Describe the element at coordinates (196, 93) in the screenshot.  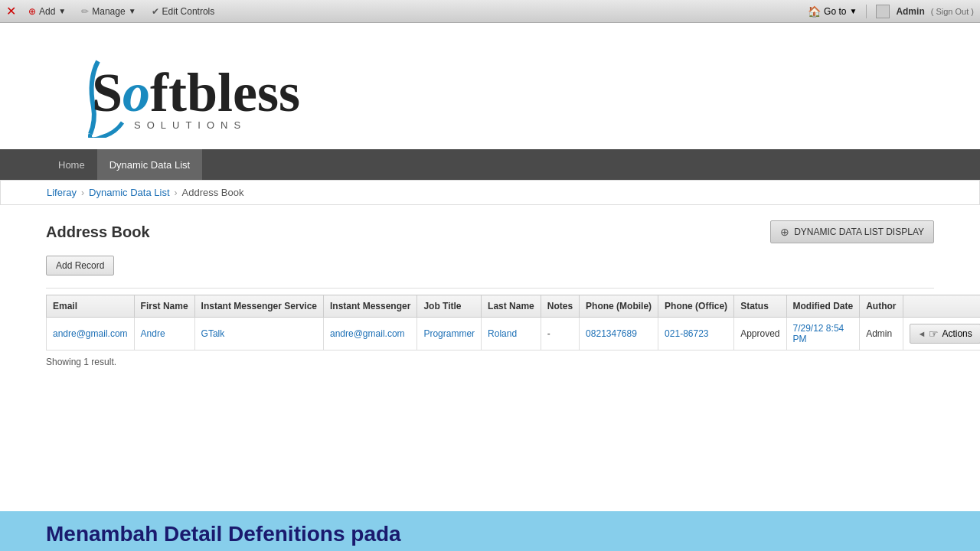
I see `svg-text: Softbless` at that location.